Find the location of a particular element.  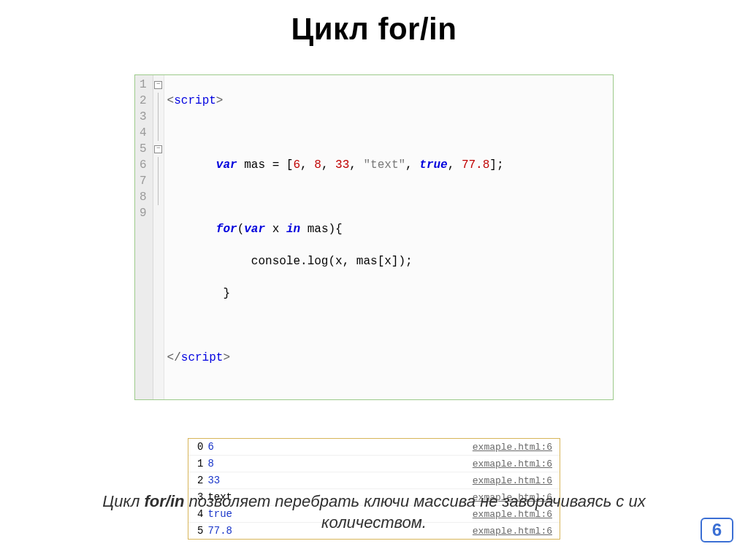

caption-keyword: for/in is located at coordinates (164, 501).